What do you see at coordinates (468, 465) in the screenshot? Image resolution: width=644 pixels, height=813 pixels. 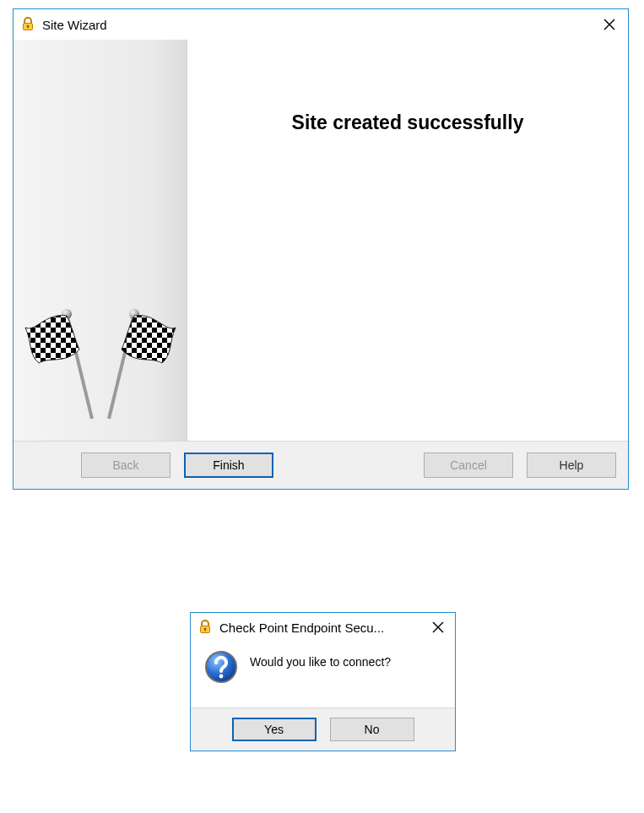 I see `cancel-button: Cancel` at bounding box center [468, 465].